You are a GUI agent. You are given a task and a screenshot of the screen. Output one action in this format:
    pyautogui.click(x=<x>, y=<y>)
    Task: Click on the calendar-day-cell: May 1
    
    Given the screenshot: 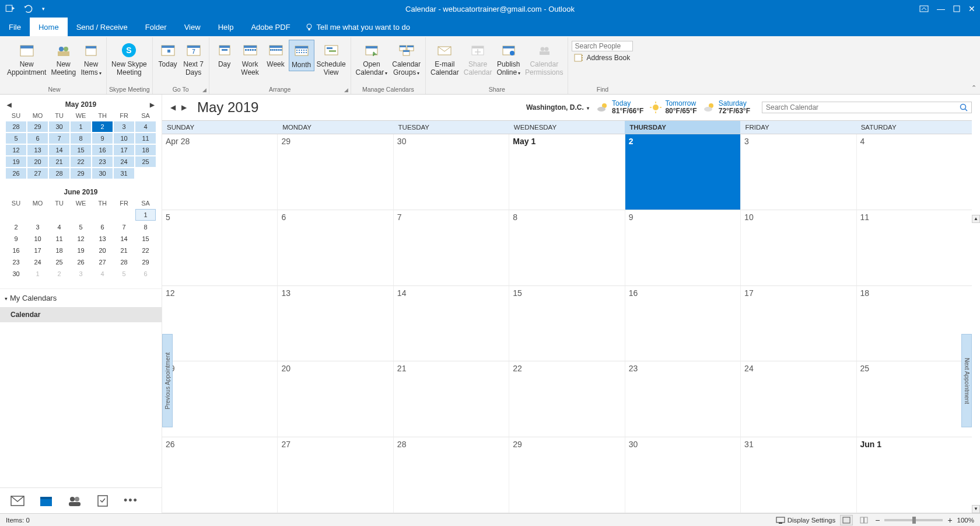 What is the action you would take?
    pyautogui.click(x=567, y=172)
    